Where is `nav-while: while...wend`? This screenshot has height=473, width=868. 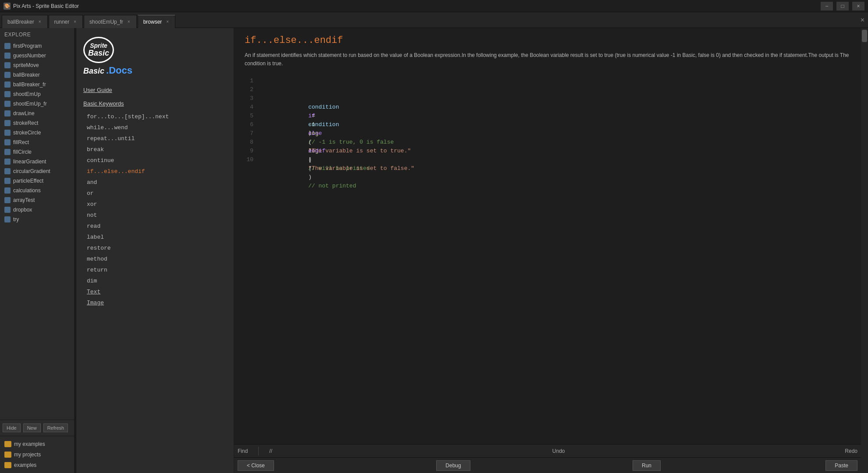 nav-while: while...wend is located at coordinates (155, 128).